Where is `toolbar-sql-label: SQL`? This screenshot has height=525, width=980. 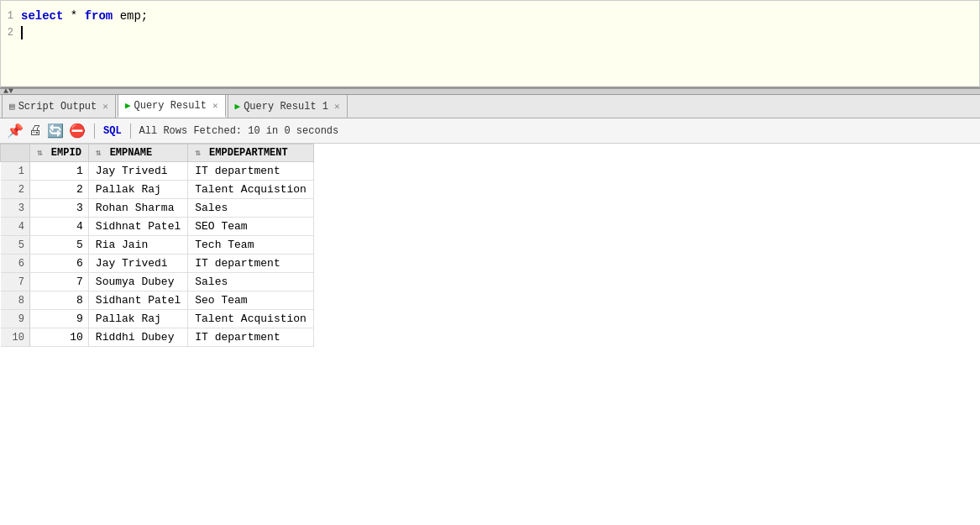
toolbar-sql-label: SQL is located at coordinates (113, 131).